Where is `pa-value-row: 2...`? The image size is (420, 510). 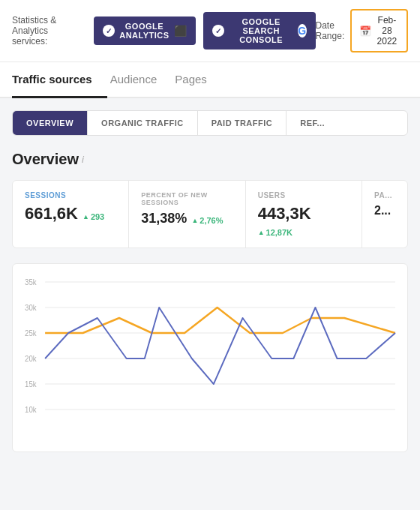
pa-value-row: 2... is located at coordinates (385, 211).